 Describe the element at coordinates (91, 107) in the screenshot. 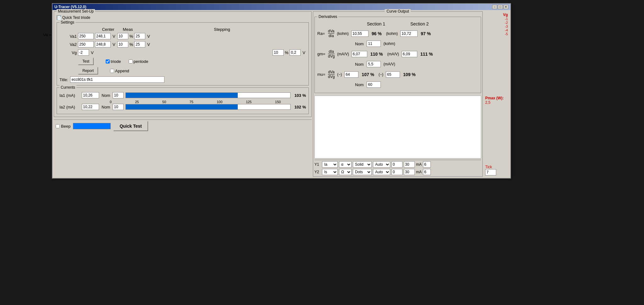

I see `ia2-value-input` at that location.